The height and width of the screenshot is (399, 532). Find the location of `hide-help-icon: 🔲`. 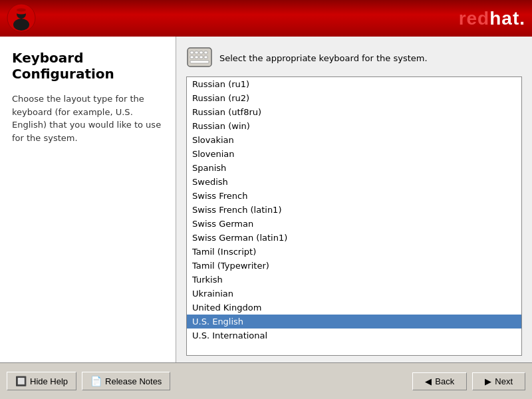

hide-help-icon: 🔲 is located at coordinates (21, 381).